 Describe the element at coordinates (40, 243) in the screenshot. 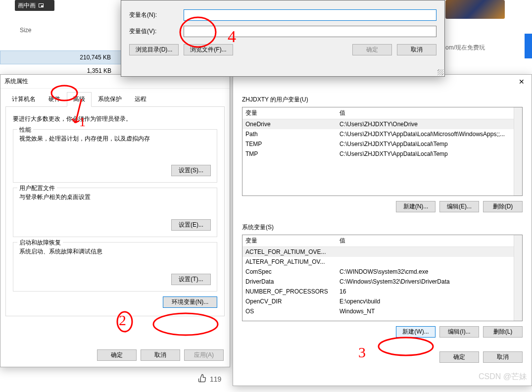

I see `group-title: 启动和故障恢复` at that location.